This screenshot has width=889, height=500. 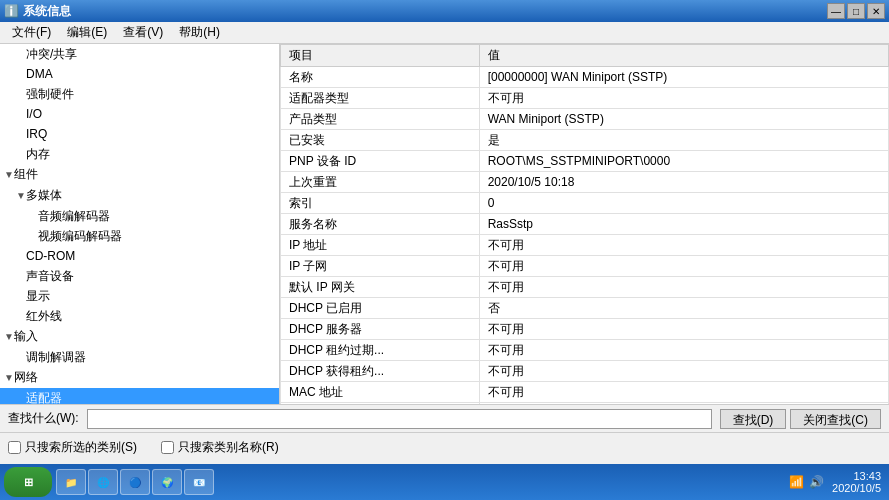 What do you see at coordinates (380, 140) in the screenshot?
I see `prop-key: 已安装` at bounding box center [380, 140].